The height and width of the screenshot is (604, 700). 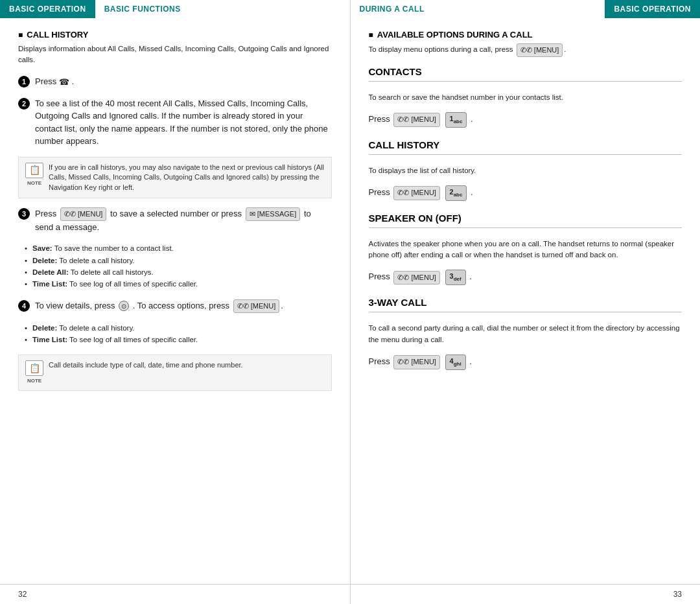 What do you see at coordinates (54, 82) in the screenshot?
I see `step-1-text: Press ☎ .` at bounding box center [54, 82].